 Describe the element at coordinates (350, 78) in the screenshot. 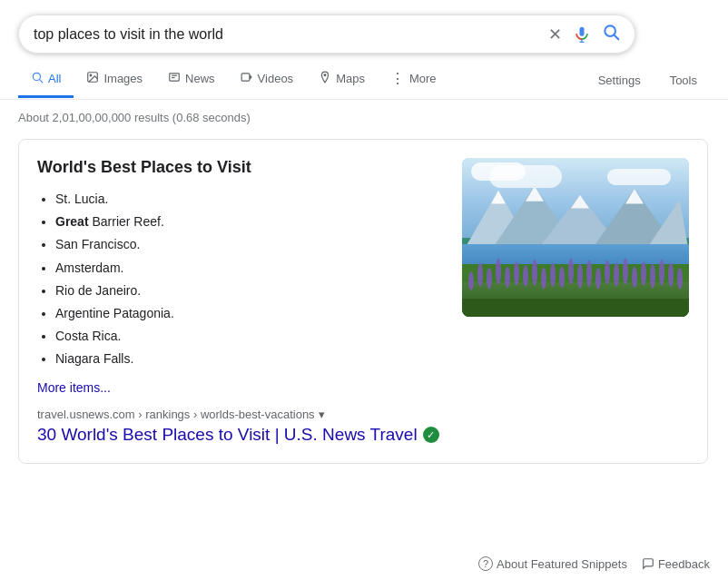

I see `tab-maps-label: Maps` at that location.